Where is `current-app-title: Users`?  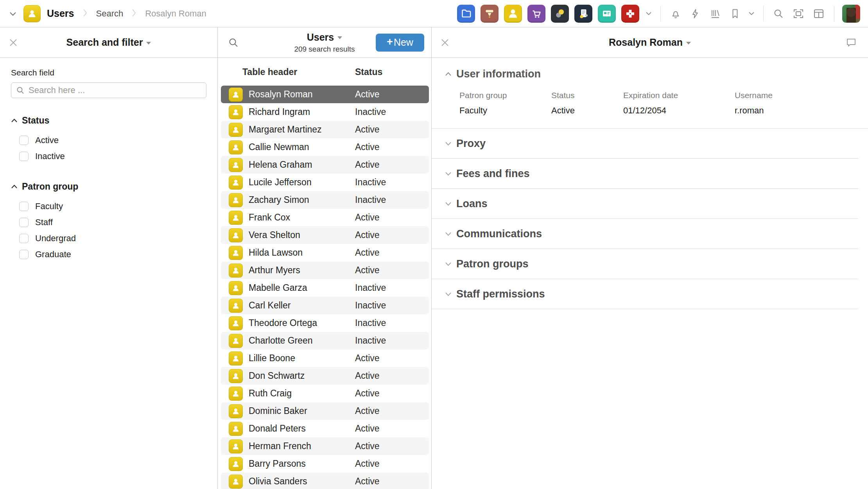
current-app-title: Users is located at coordinates (61, 13).